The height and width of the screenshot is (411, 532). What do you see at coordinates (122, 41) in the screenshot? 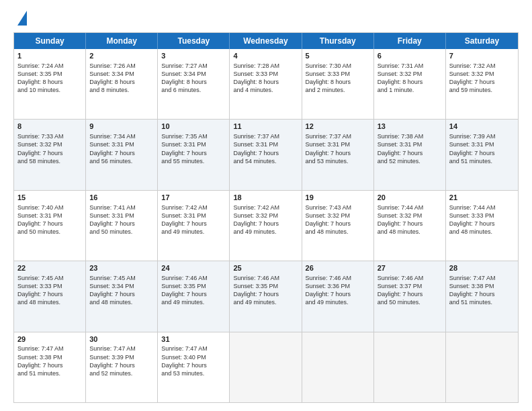
I see `weekday-header-monday: Monday` at bounding box center [122, 41].